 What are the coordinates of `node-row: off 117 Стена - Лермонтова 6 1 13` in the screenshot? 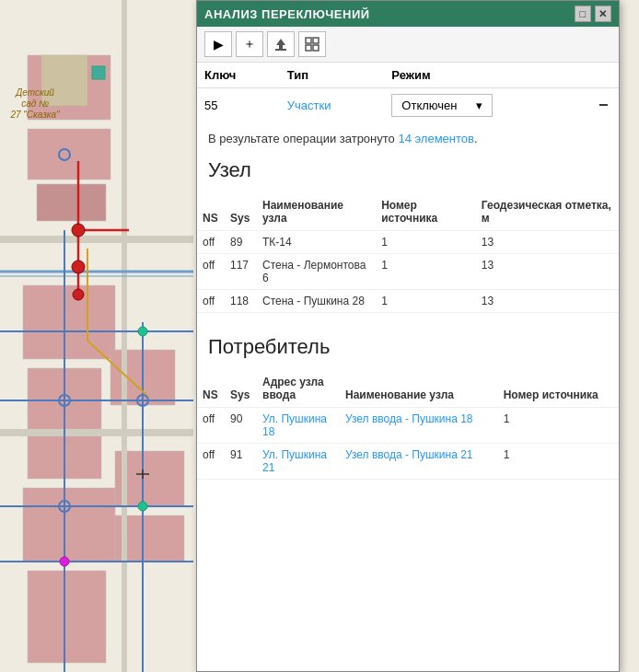 It's located at (408, 272).